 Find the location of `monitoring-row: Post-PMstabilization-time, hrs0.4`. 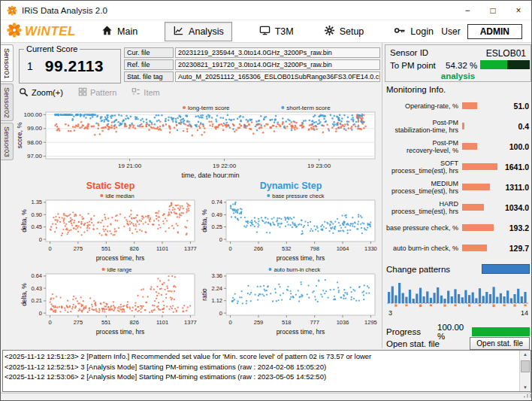

monitoring-row: Post-PMstabilization-time, hrs0.4 is located at coordinates (458, 126).